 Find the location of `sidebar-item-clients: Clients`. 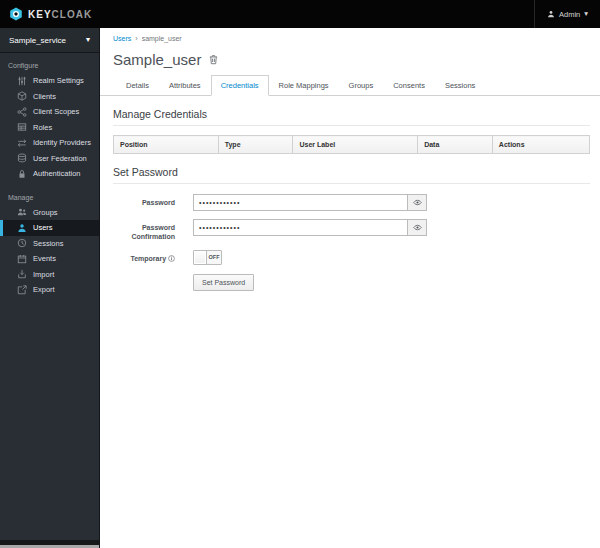

sidebar-item-clients: Clients is located at coordinates (50, 97).